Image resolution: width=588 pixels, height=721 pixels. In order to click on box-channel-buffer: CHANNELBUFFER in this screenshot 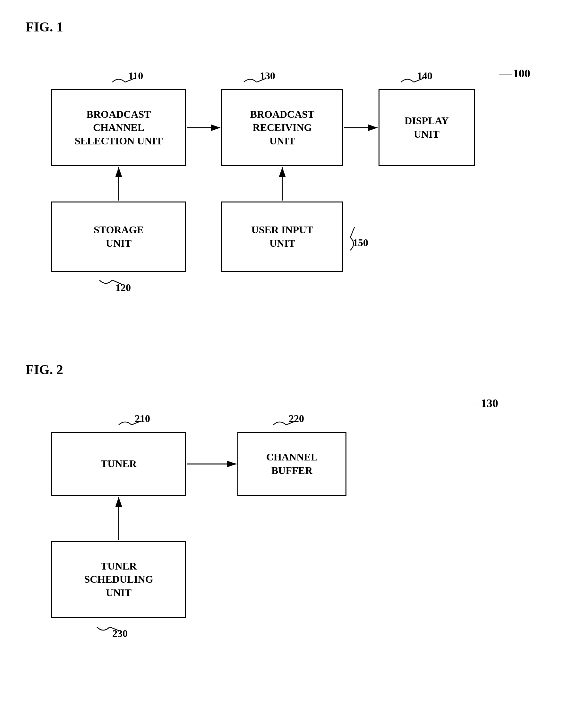, I will do `click(292, 464)`.